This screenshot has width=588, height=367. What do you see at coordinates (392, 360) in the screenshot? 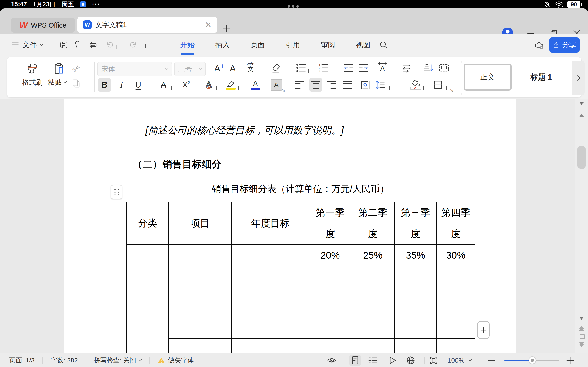
I see `play-presentation-button` at bounding box center [392, 360].